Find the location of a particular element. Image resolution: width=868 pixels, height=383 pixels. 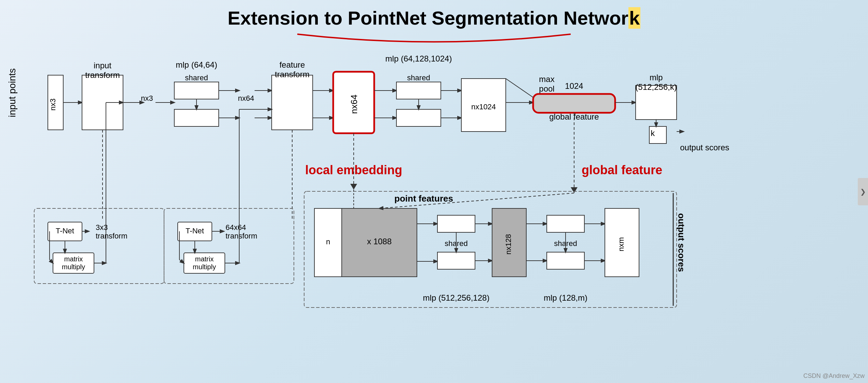

svg-text: mlp (64,128,1024) is located at coordinates (419, 59).